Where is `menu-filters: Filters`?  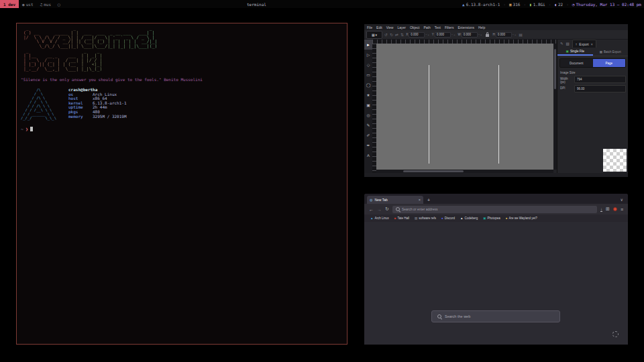
menu-filters: Filters is located at coordinates (449, 27).